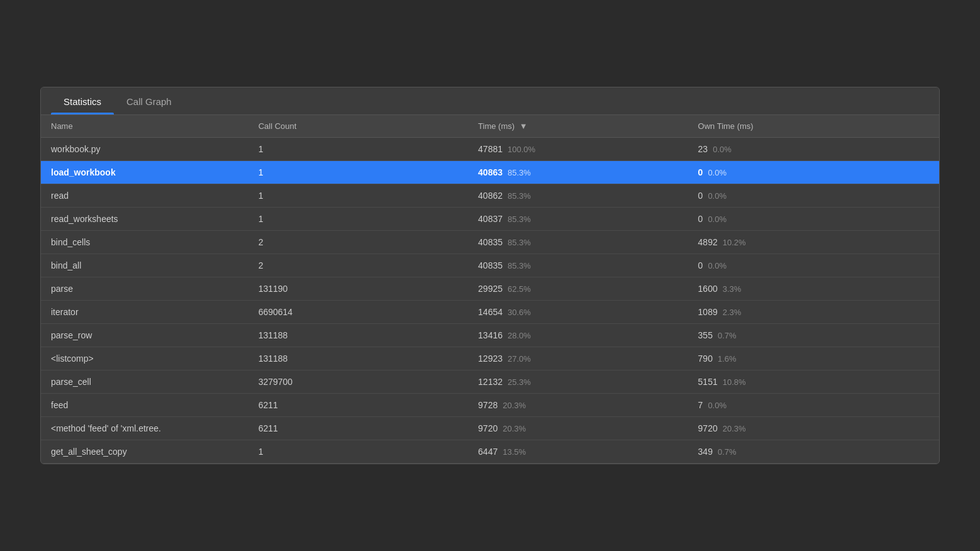  What do you see at coordinates (145, 196) in the screenshot?
I see `cell-name: read` at bounding box center [145, 196].